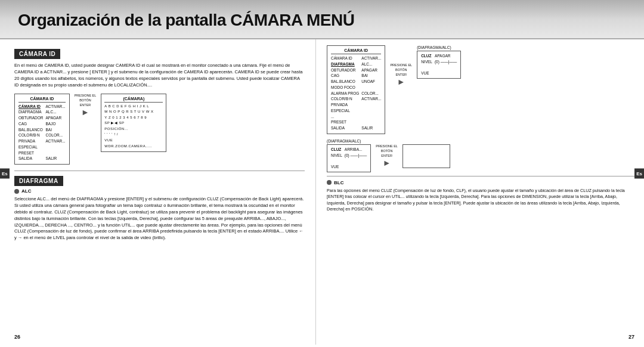 This screenshot has height=347, width=644. Describe the element at coordinates (639, 174) in the screenshot. I see `es-label-right: Es` at that location.